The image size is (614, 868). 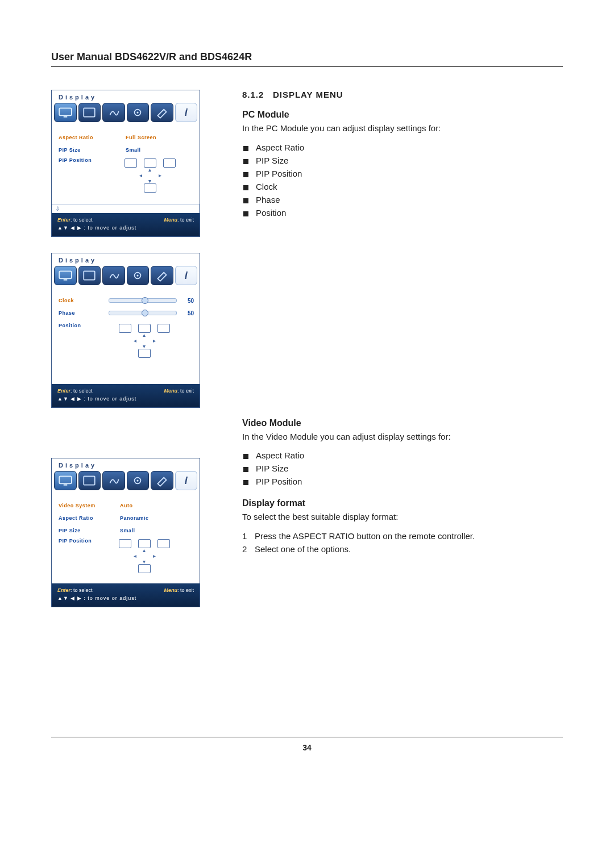 What do you see at coordinates (84, 326) in the screenshot?
I see `row-label: Position` at bounding box center [84, 326].